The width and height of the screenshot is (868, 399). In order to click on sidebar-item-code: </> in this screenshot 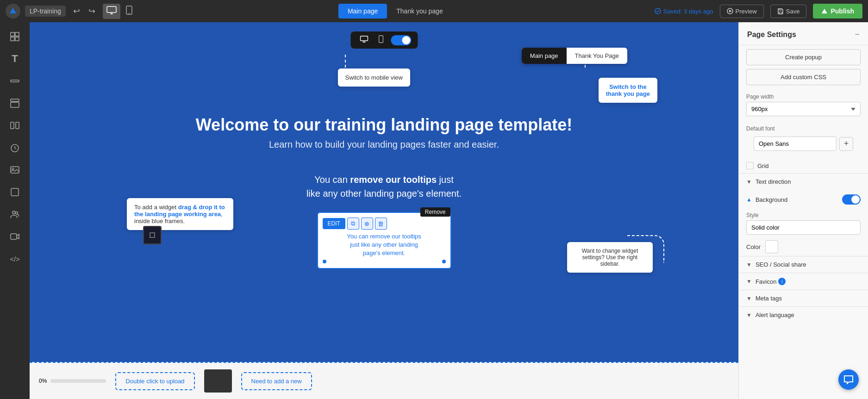, I will do `click(15, 259)`.